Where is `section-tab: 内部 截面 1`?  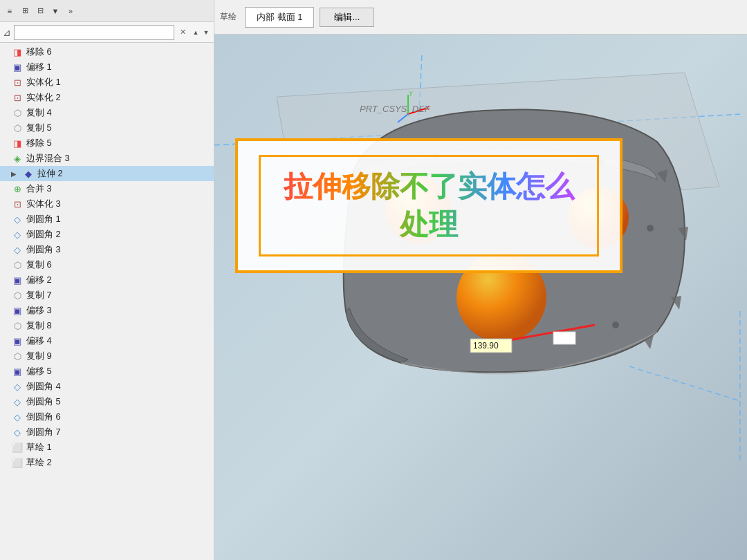
section-tab: 内部 截面 1 is located at coordinates (279, 17).